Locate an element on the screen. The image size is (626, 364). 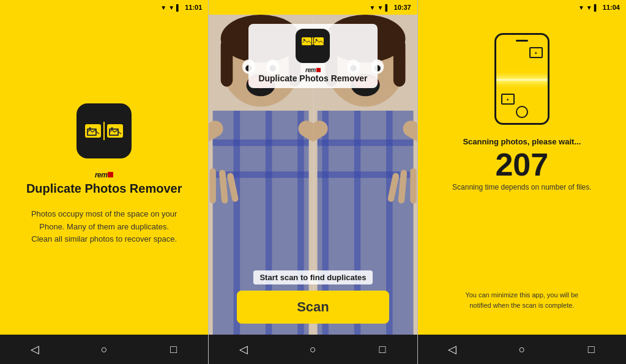
app-title-1: Duplicate Photos Remover is located at coordinates (104, 188).